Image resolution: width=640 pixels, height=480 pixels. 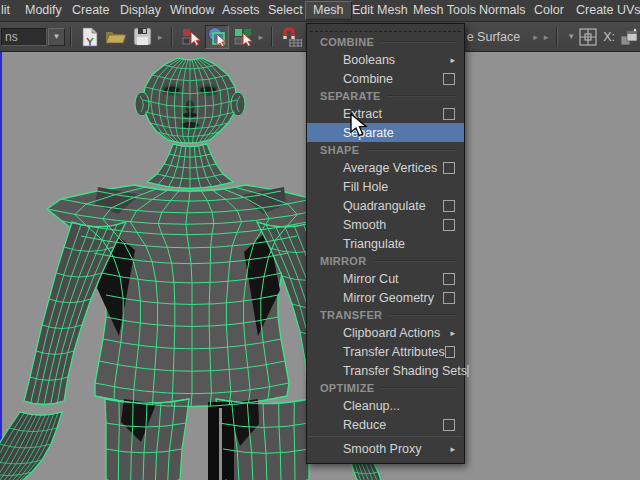 I want to click on menu-item-mirror-geometry: Mirror Geometry, so click(x=386, y=298).